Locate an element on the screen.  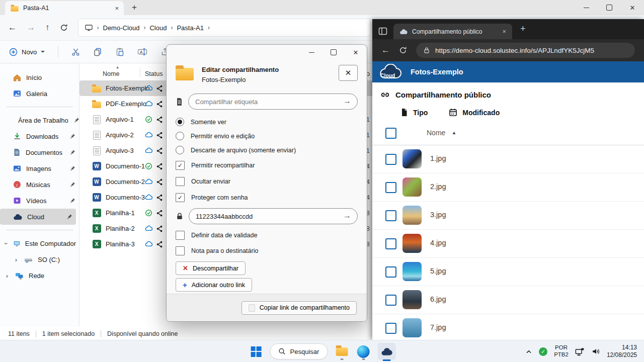
share-password-input is located at coordinates (273, 216).